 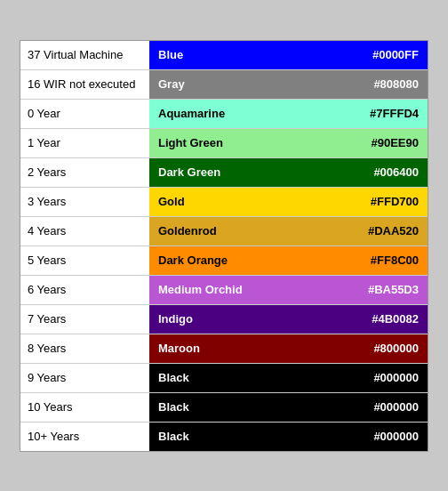 I want to click on color-cell: Light Green#90EE90, so click(x=288, y=143).